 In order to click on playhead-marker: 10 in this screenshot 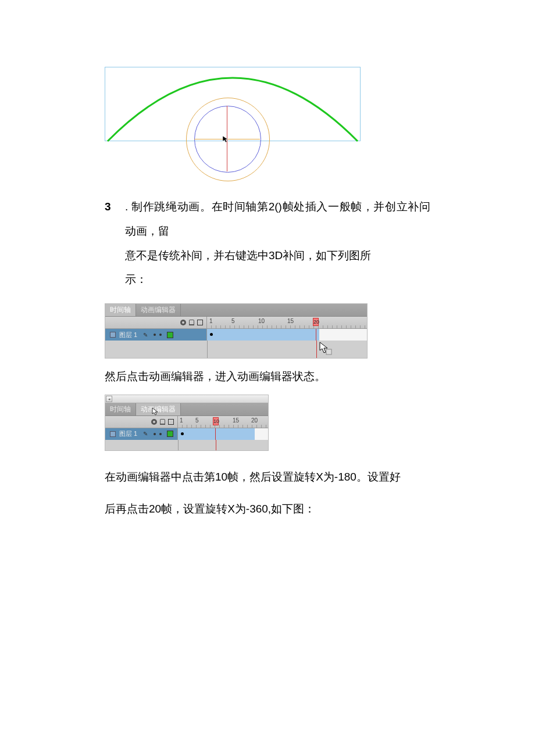, I will do `click(216, 421)`.